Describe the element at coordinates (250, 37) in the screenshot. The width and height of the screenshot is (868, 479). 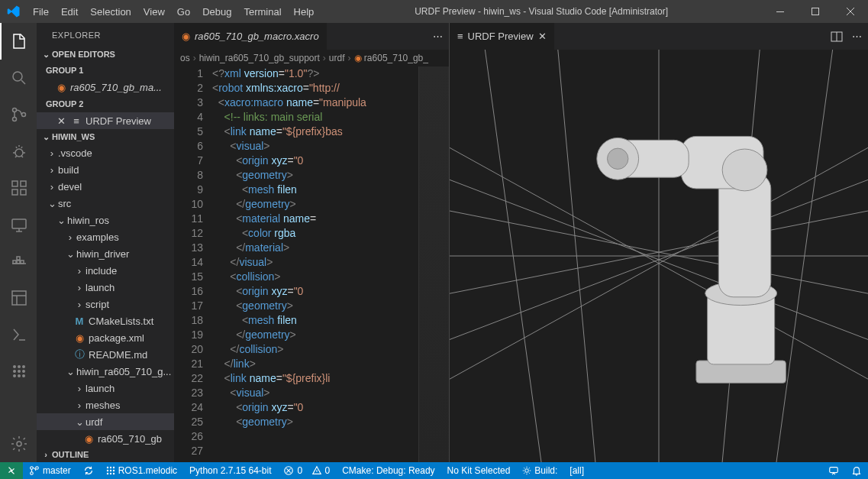
I see `tab-xacro-file: ◉ ra605_710_gb_macro.xacro` at that location.